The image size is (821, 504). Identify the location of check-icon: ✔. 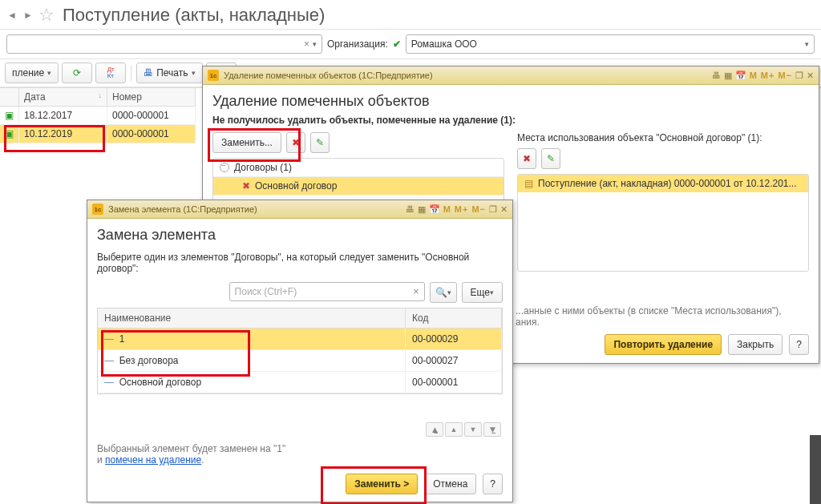
(397, 44).